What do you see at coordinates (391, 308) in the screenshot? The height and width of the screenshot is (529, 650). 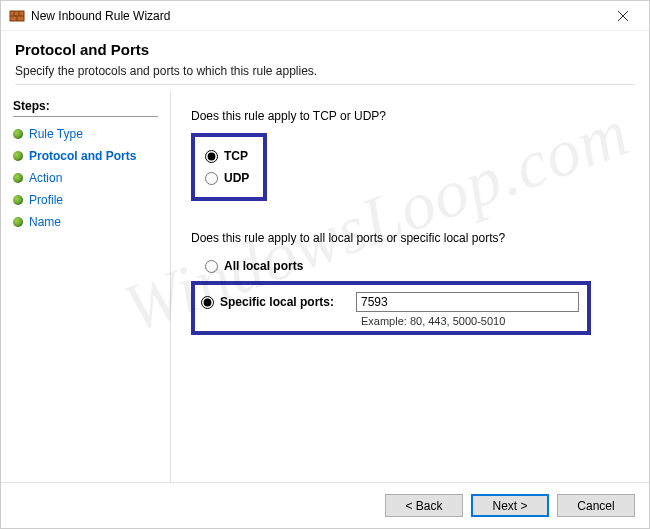 I see `ports-highlight-box: Specific local ports: Example: 80, 443, …` at bounding box center [391, 308].